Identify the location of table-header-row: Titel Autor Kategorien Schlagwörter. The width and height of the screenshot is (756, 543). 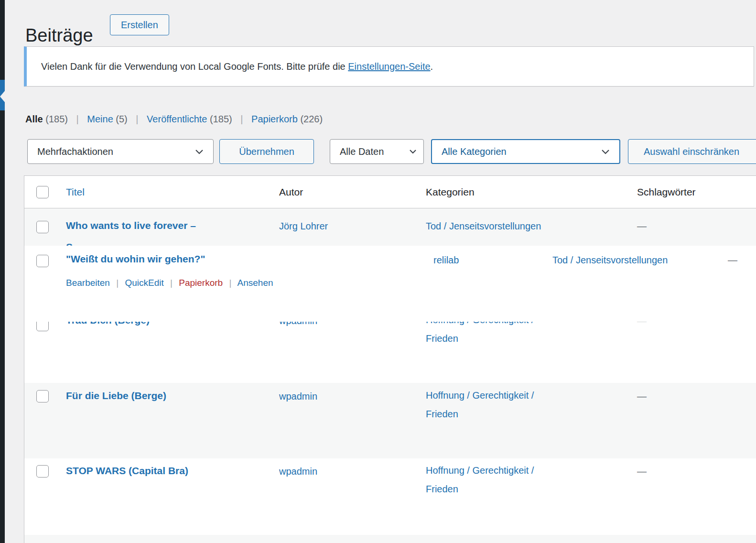
(390, 192).